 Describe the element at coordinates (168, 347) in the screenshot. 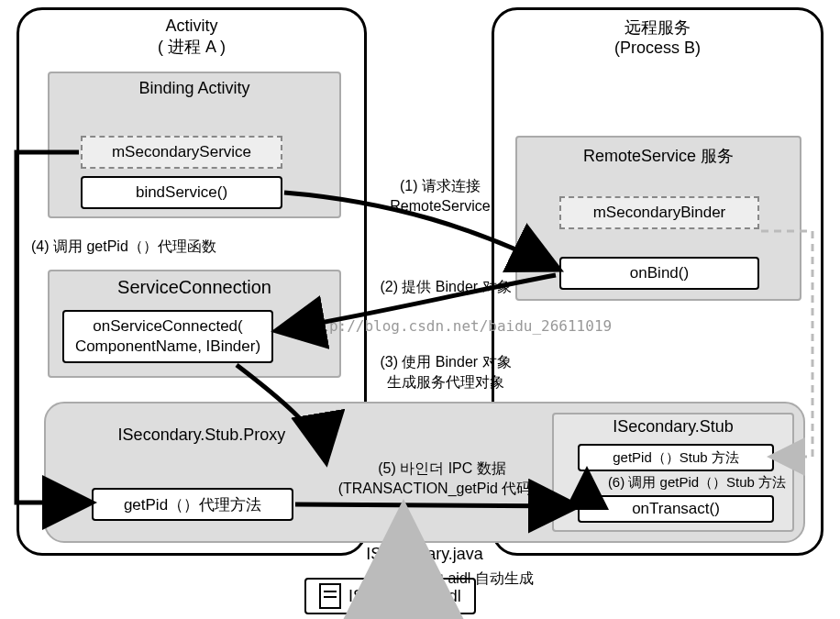

I see `osc-line2: ComponentName, IBinder)` at that location.